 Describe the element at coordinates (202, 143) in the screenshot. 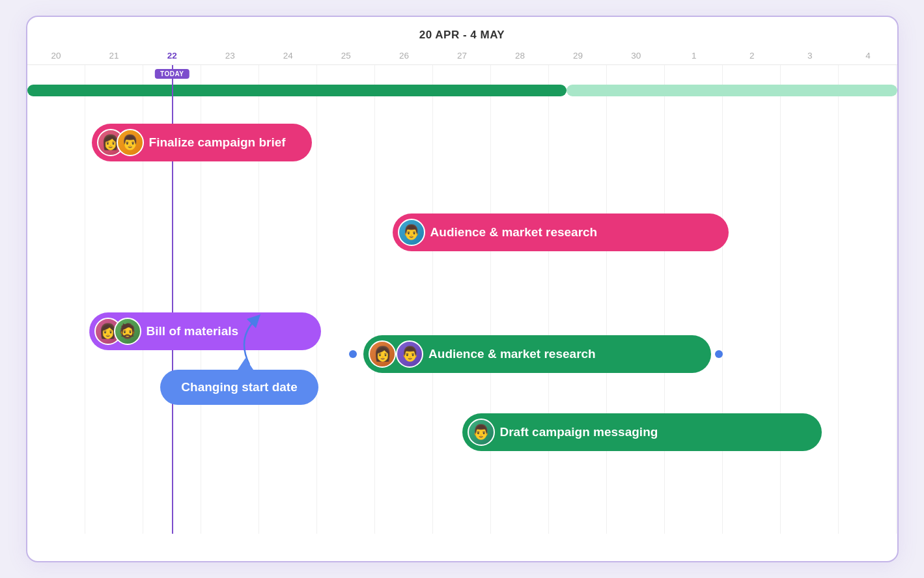

I see `task-finalize-campaign-brief: 👩 👨 Finalize campaign brief` at that location.